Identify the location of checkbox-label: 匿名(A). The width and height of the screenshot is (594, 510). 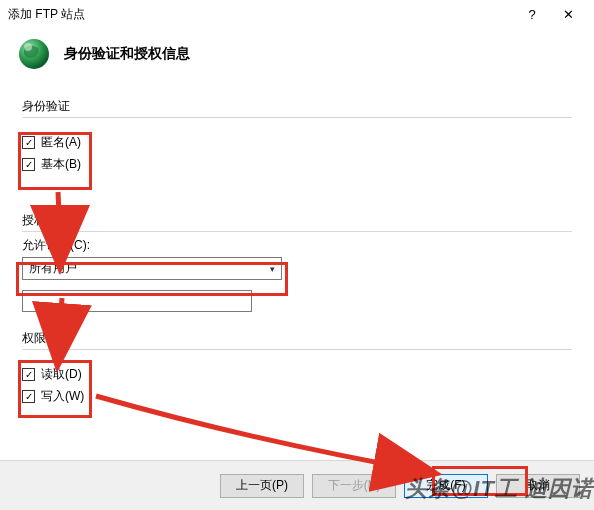
(61, 142).